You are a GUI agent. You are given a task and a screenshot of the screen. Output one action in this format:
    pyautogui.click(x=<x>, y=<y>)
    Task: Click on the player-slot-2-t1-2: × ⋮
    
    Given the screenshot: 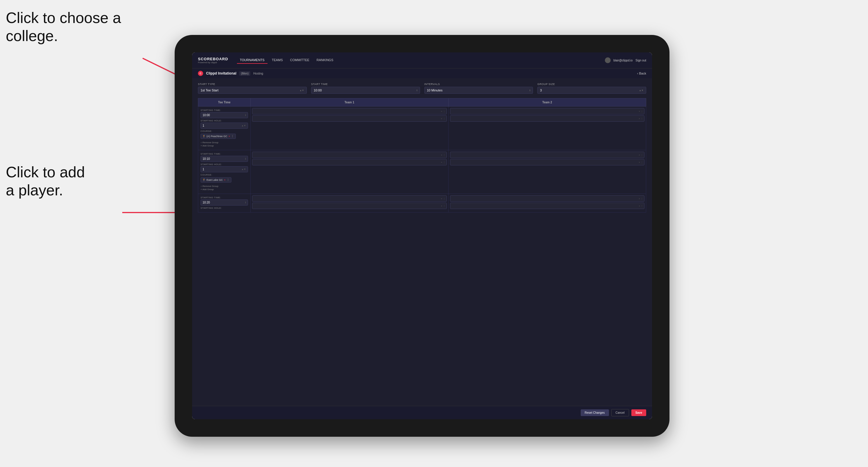 What is the action you would take?
    pyautogui.click(x=349, y=162)
    